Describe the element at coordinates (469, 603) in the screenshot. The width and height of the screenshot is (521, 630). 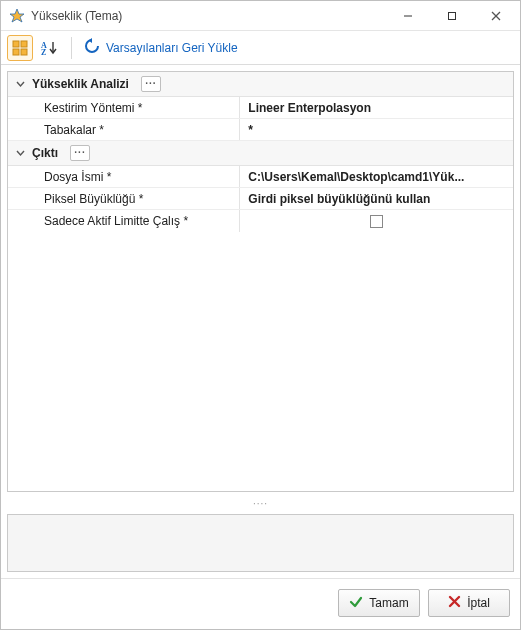
I see `cancel-button: İptal` at that location.